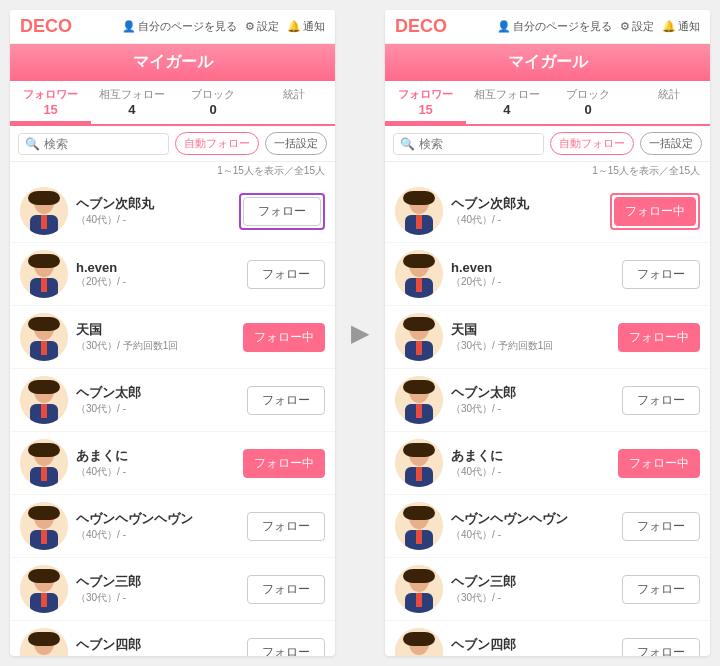 This screenshot has height=666, width=720. What do you see at coordinates (286, 400) in the screenshot?
I see `left-follow-button-3: フォロー` at bounding box center [286, 400].